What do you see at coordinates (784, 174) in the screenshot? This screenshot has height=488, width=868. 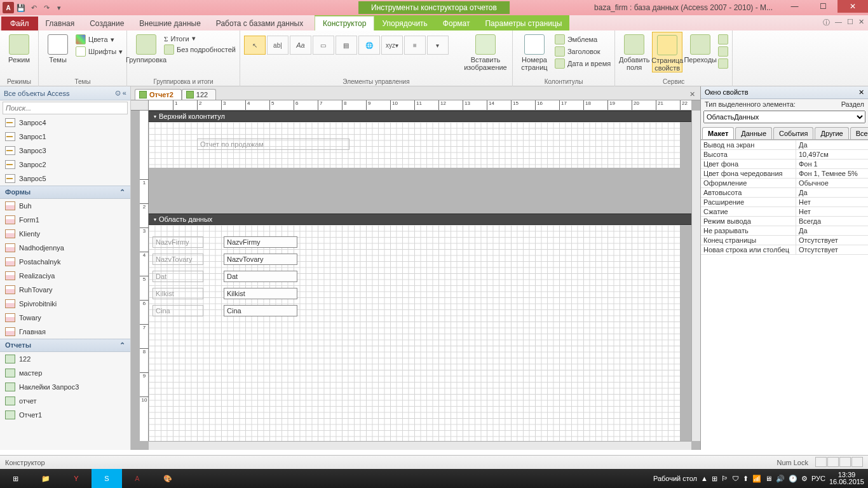 I see `property-row: Цвет фона чередованияФон 1, Темнее 5%` at bounding box center [784, 174].